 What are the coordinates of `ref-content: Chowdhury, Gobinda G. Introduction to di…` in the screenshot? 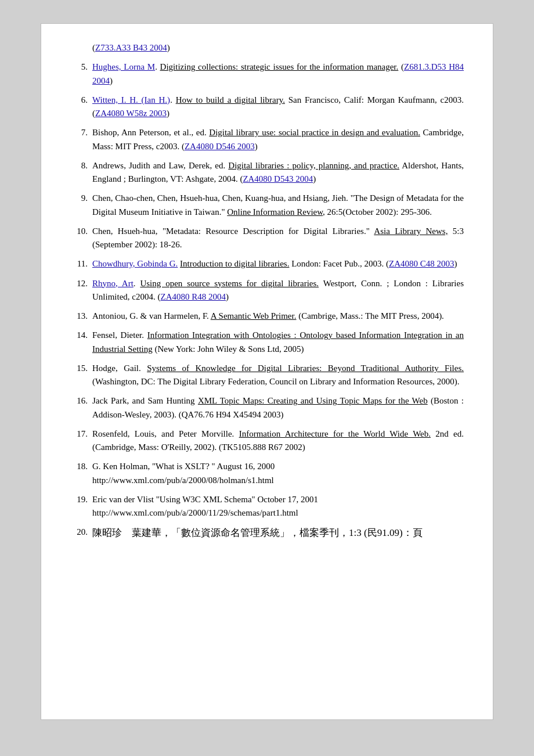 It's located at (278, 264).